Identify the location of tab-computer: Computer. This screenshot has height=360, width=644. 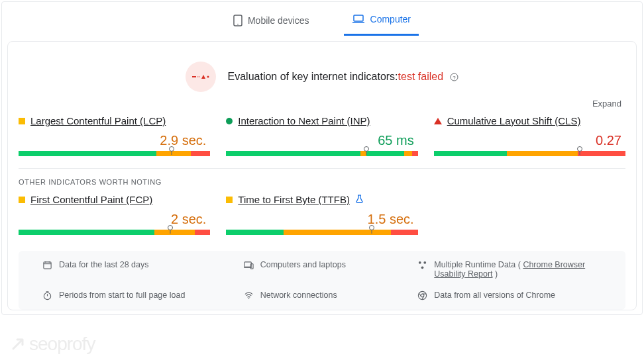
(382, 22).